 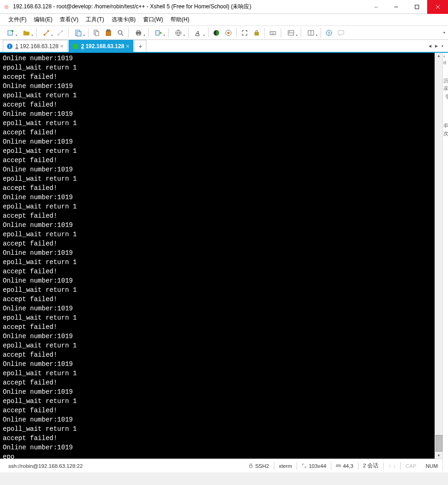 What do you see at coordinates (180, 19) in the screenshot?
I see `menu-help: 帮助(H)` at bounding box center [180, 19].